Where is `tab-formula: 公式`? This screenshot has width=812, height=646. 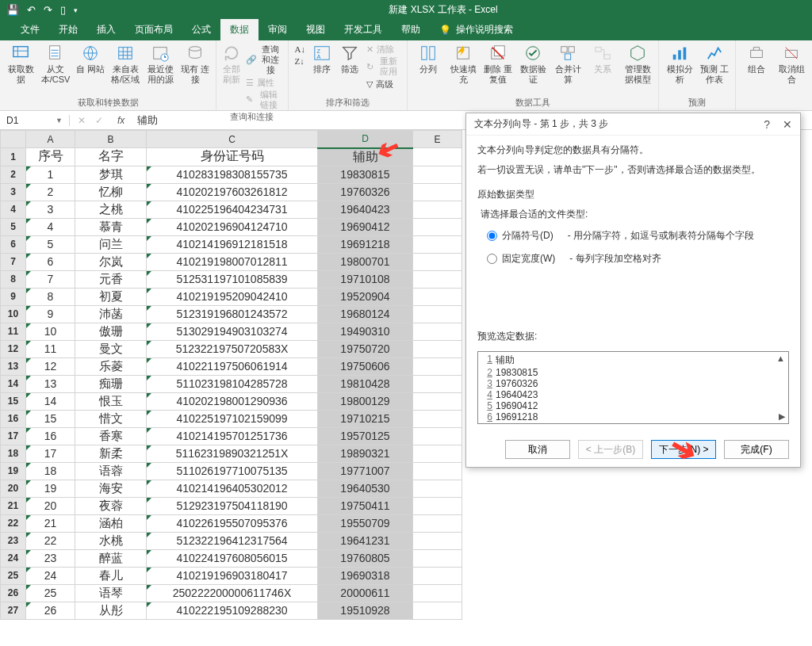
tab-formula: 公式 is located at coordinates (201, 30).